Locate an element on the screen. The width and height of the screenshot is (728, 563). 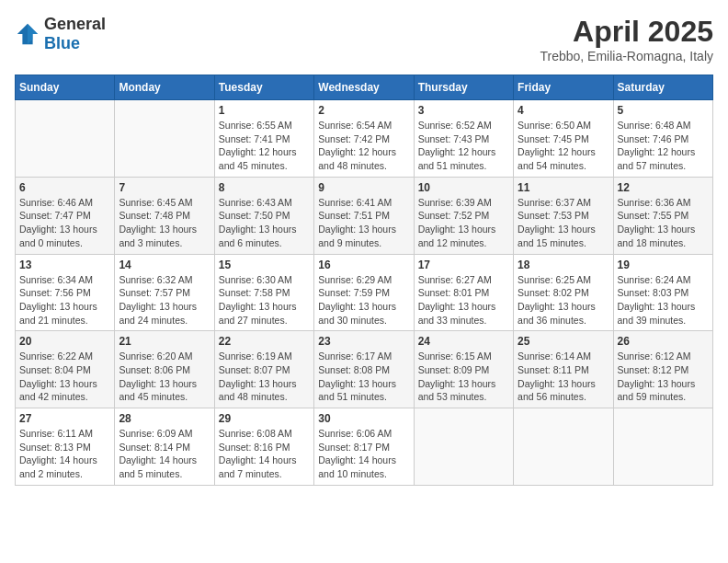
calendar-cell: 19Sunrise: 6:24 AMSunset: 8:03 PMDayligh… is located at coordinates (663, 293).